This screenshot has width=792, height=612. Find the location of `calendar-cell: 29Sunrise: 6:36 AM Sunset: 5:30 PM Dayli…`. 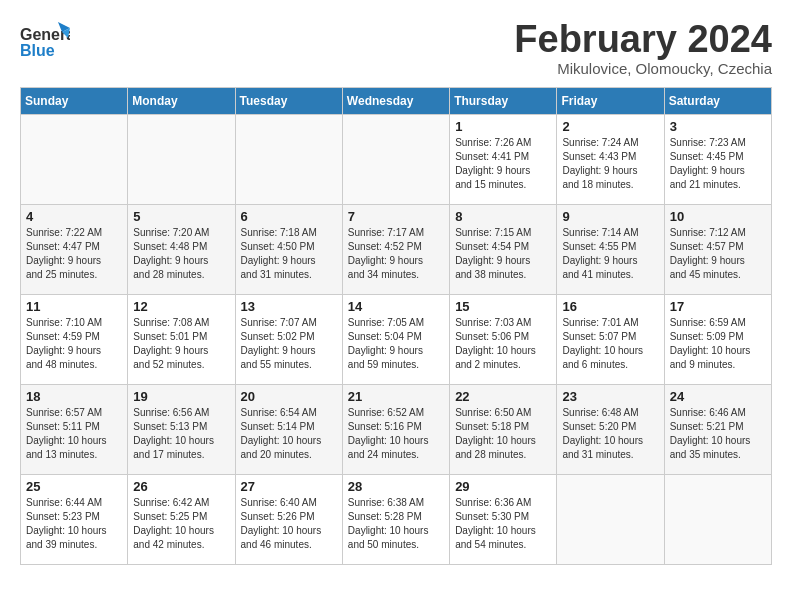

calendar-cell: 29Sunrise: 6:36 AM Sunset: 5:30 PM Dayli… is located at coordinates (504, 520).